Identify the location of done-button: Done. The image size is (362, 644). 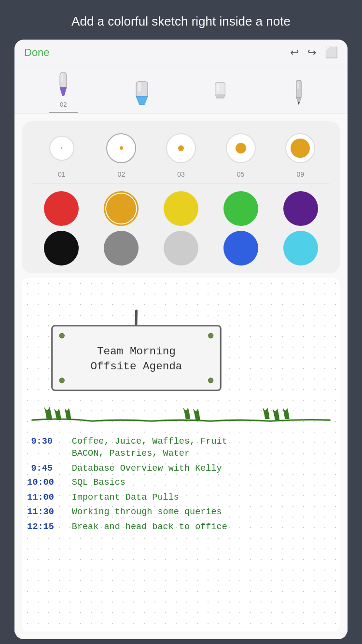
(37, 53).